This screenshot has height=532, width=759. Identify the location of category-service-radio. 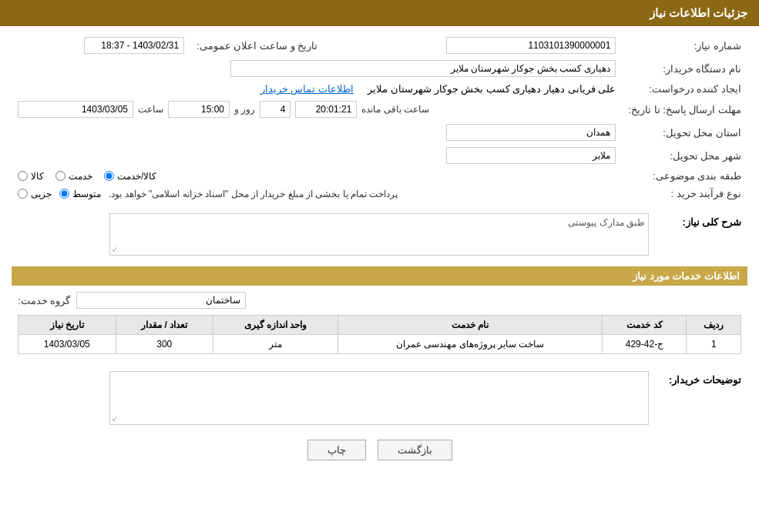
(60, 176).